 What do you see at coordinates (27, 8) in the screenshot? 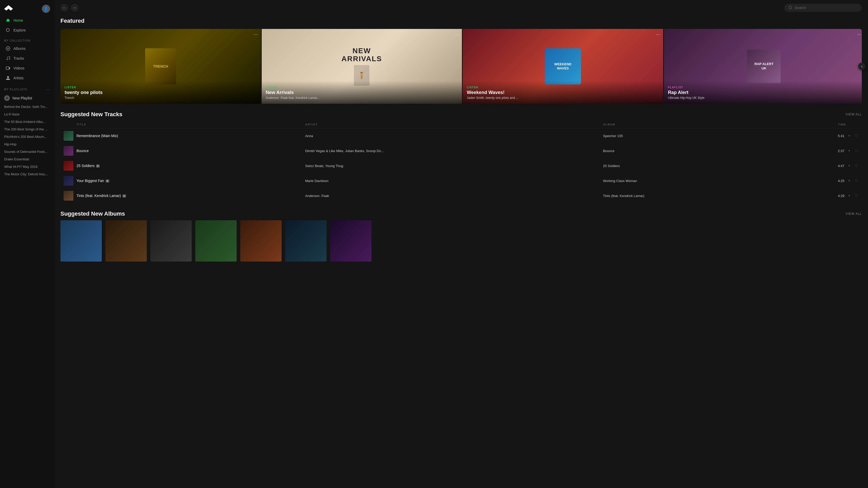
I see `sidebar-header: 👤` at bounding box center [27, 8].